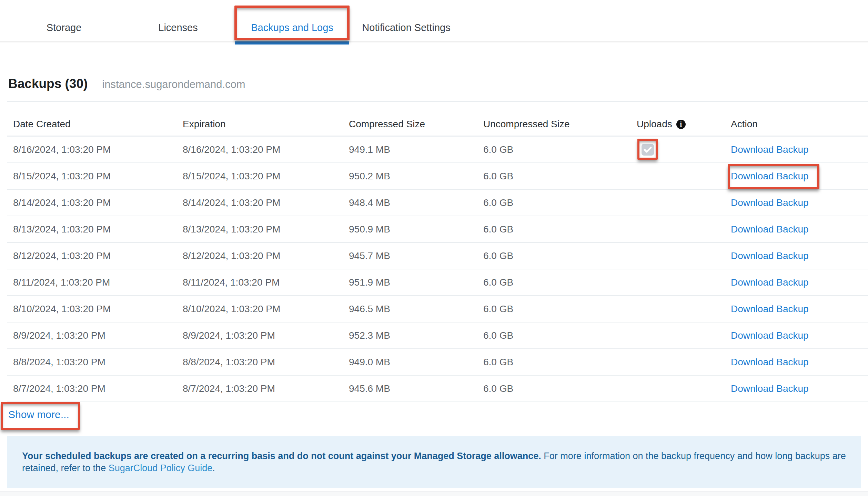 Image resolution: width=868 pixels, height=496 pixels. I want to click on table-row: 8/10/2024, 1:03:20 PM8/10/2024, 1:03:20 …, so click(437, 309).